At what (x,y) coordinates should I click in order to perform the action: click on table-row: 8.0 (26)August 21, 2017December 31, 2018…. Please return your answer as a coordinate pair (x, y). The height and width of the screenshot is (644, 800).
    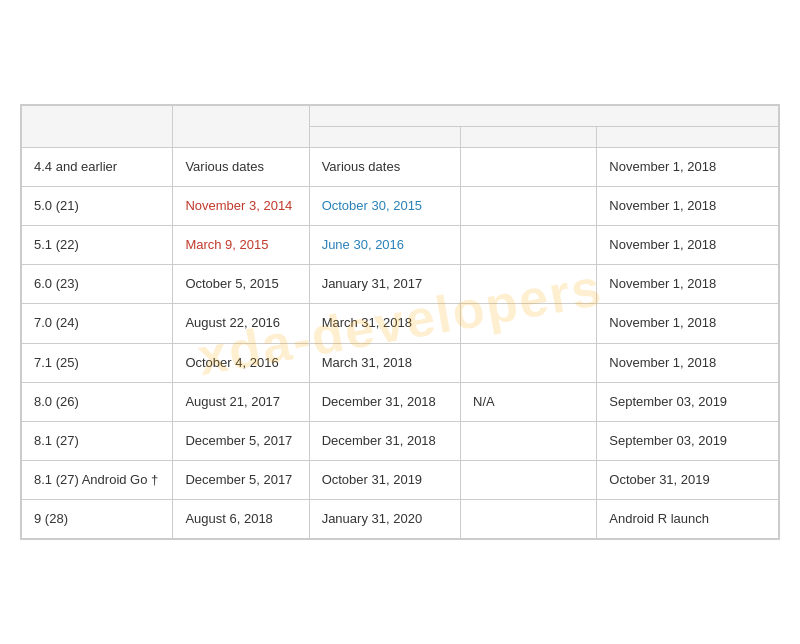
    Looking at the image, I should click on (400, 402).